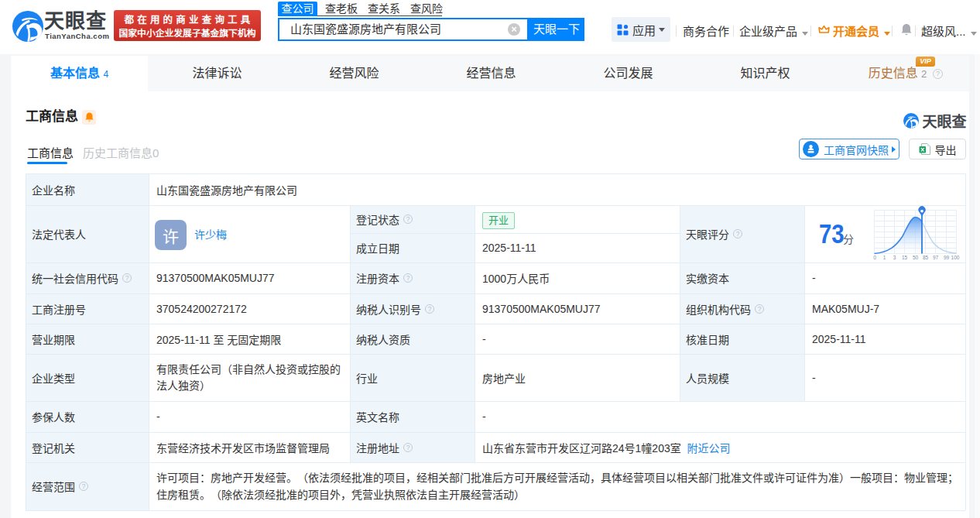 Image resolution: width=980 pixels, height=518 pixels. Describe the element at coordinates (947, 257) in the screenshot. I see `svg-text: 99` at that location.